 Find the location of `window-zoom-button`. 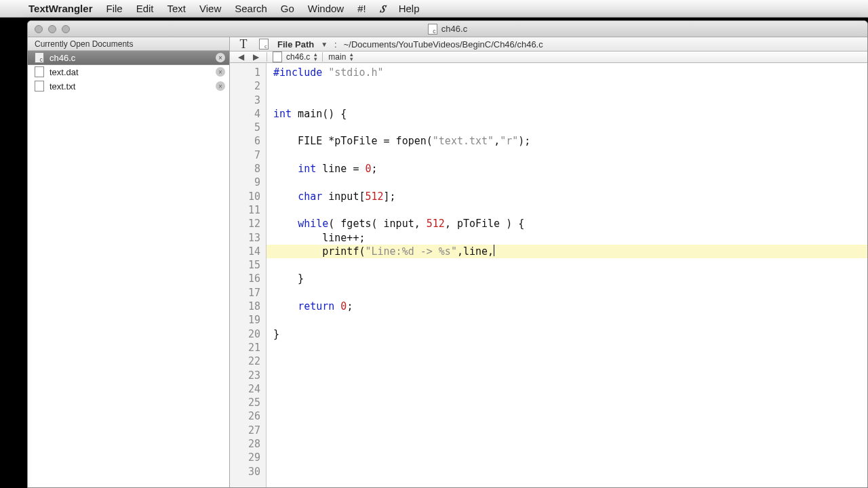

window-zoom-button is located at coordinates (66, 29).